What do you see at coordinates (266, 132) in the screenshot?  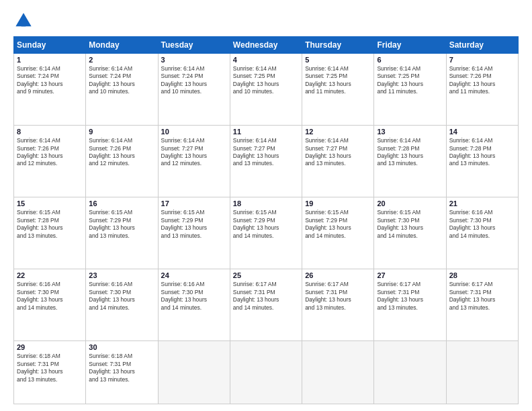 I see `day-number: 11` at bounding box center [266, 132].